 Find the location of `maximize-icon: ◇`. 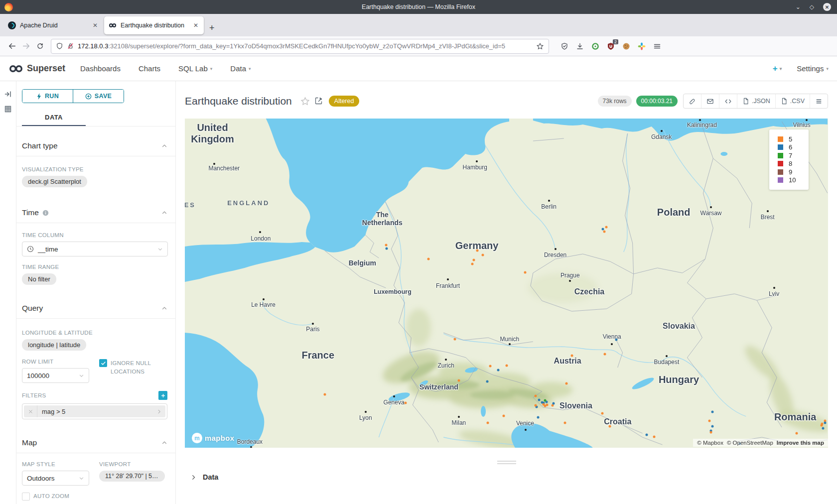

maximize-icon: ◇ is located at coordinates (812, 7).